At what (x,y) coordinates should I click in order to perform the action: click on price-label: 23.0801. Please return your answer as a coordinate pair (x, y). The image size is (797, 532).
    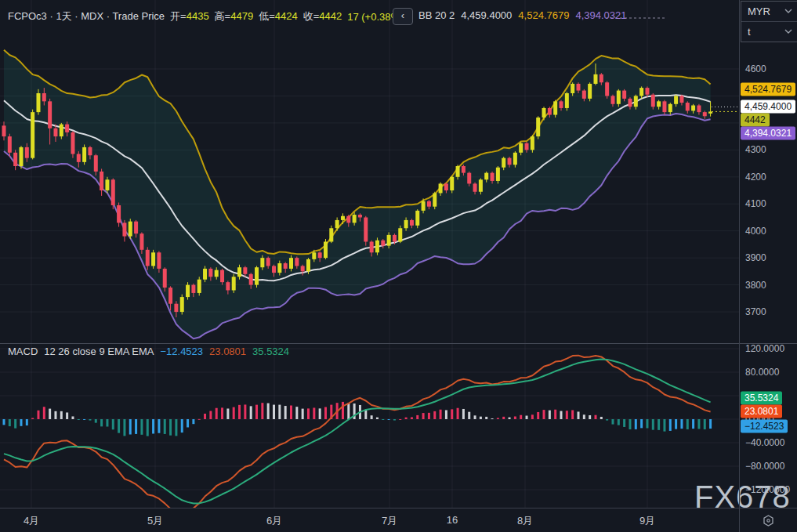
    Looking at the image, I should click on (762, 412).